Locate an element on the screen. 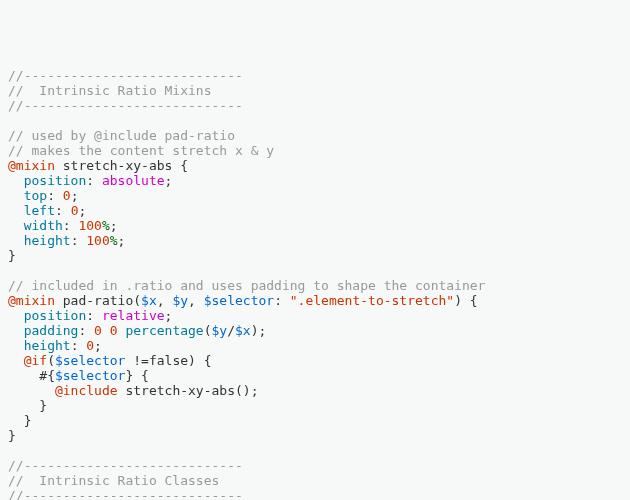  prop-position-rel: position: relative; is located at coordinates (315, 316).